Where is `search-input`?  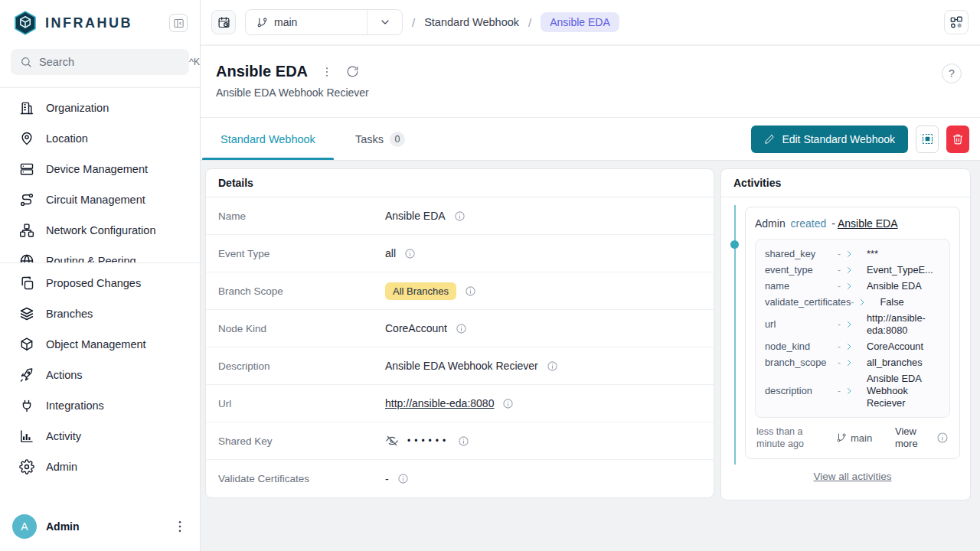
search-input is located at coordinates (110, 62).